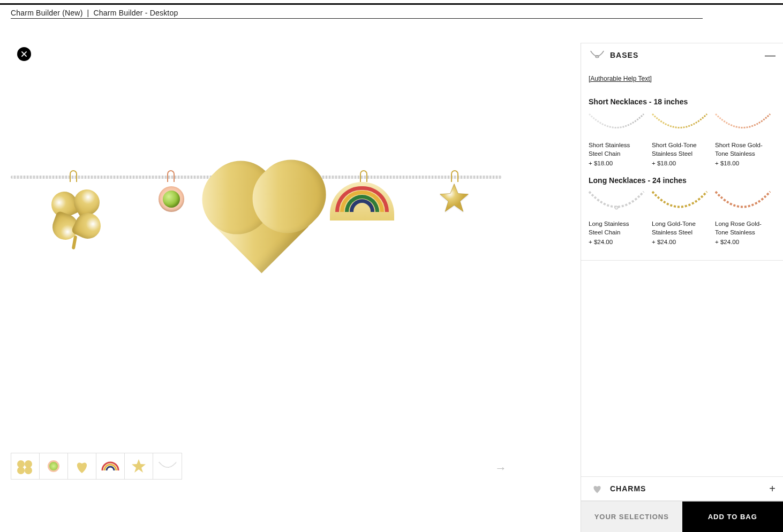  What do you see at coordinates (680, 150) in the screenshot?
I see `base-option-title: Short Gold-Tone Stainless Steel` at bounding box center [680, 150].